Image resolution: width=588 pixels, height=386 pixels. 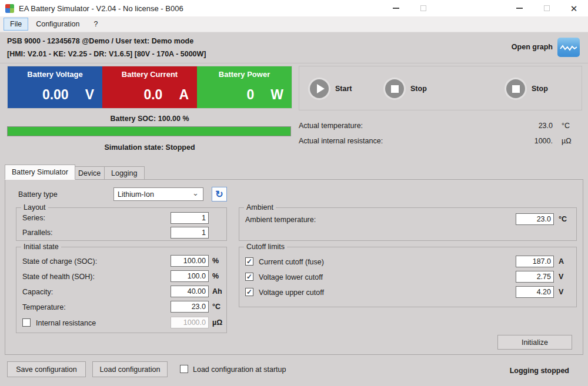 What do you see at coordinates (26, 323) in the screenshot?
I see `internal-resistance-checkbox` at bounding box center [26, 323].